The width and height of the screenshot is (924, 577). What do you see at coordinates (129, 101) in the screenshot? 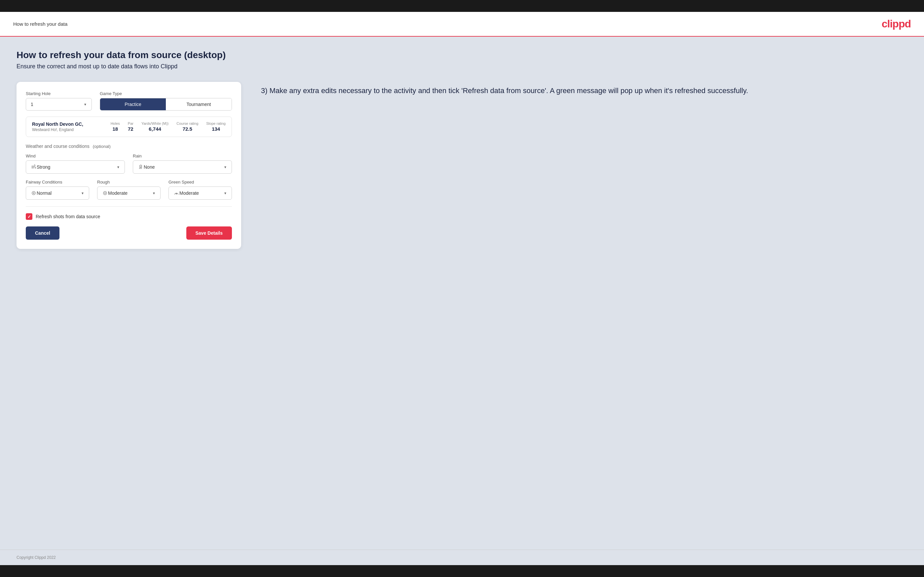
I see `top-form-row: Starting Hole 1 ▼ Game Type Practice Tou…` at bounding box center [129, 101].